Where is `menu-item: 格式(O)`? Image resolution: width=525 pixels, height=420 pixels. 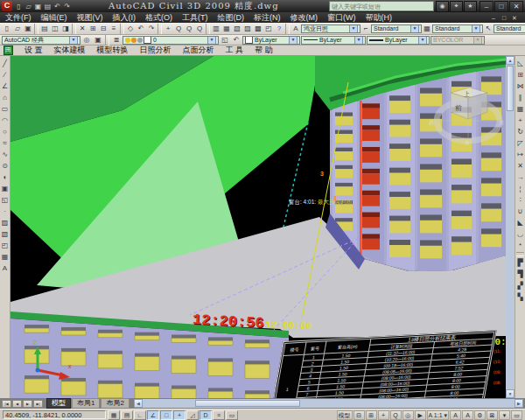 menu-item: 格式(O) is located at coordinates (159, 18).